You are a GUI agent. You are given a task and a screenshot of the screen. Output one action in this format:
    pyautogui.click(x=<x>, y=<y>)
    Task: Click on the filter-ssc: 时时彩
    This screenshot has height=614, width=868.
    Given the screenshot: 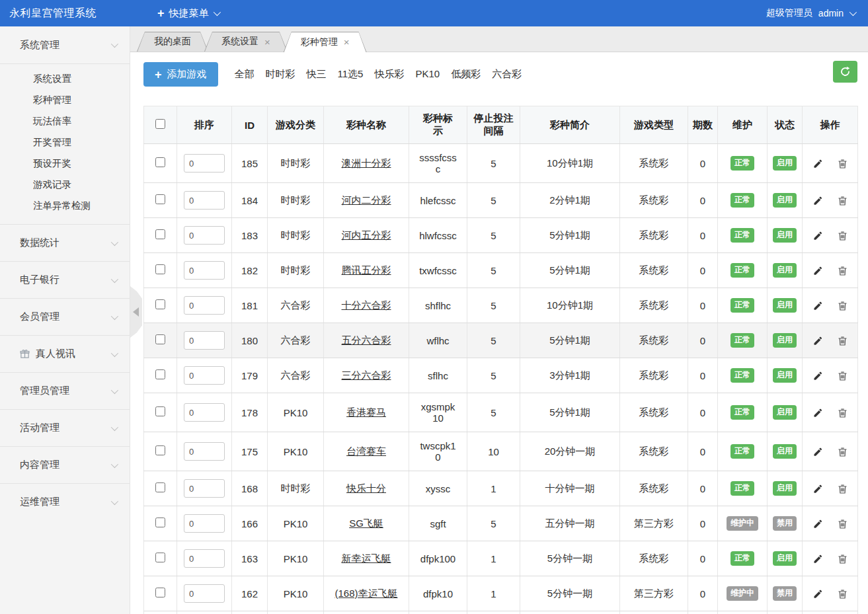 What is the action you would take?
    pyautogui.click(x=280, y=74)
    